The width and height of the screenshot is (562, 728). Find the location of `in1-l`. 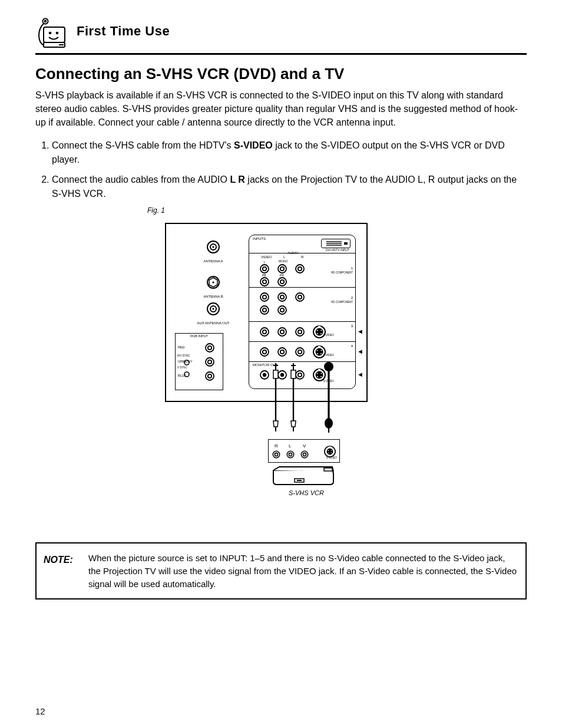

in1-l is located at coordinates (282, 269).